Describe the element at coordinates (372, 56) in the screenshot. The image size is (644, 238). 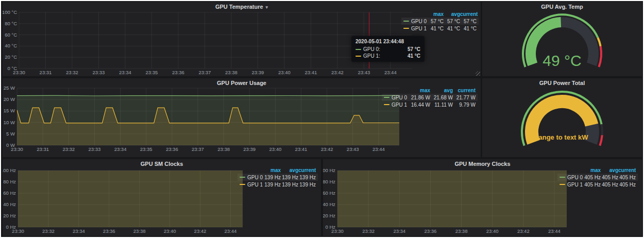
I see `tooltip-series-name: GPU 1:` at that location.